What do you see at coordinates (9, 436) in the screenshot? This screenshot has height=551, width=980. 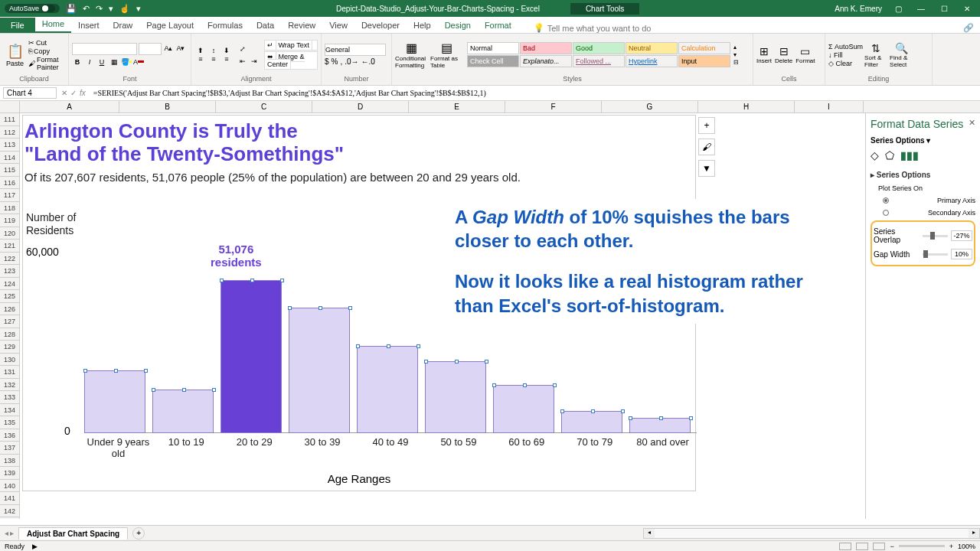 I see `row-header: 136` at bounding box center [9, 436].